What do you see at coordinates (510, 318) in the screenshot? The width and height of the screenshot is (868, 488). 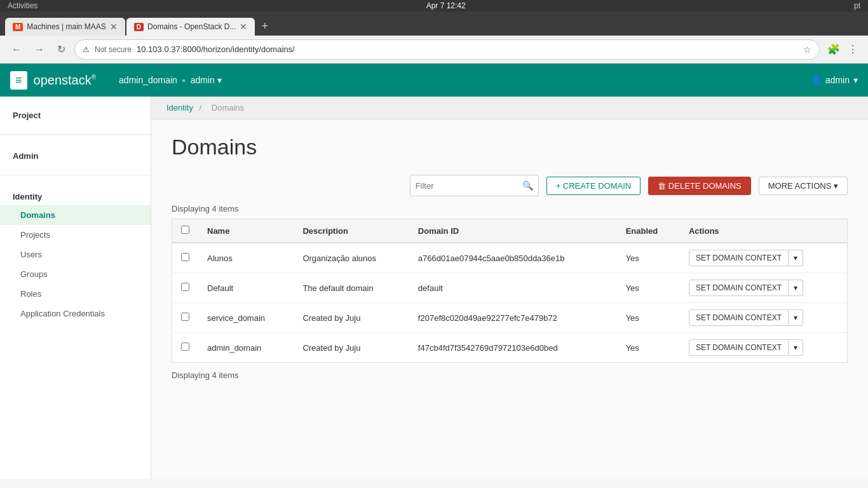 I see `table-row: service_domain Created by Juju f207ef8c0…` at bounding box center [510, 318].